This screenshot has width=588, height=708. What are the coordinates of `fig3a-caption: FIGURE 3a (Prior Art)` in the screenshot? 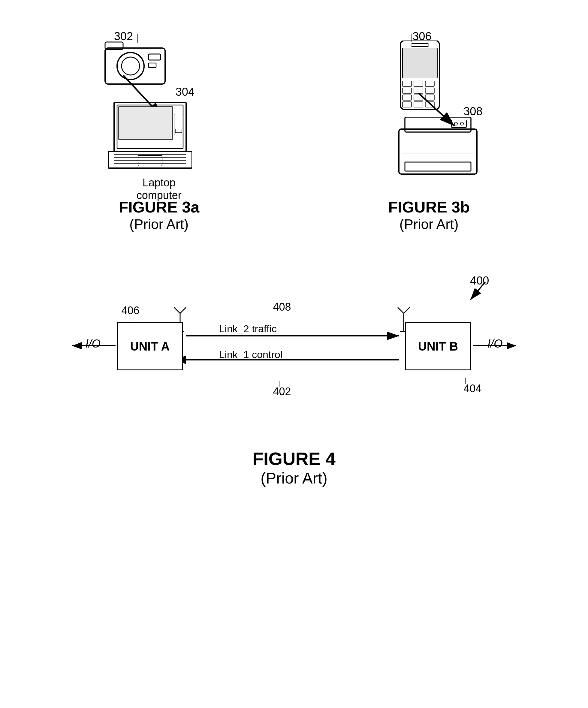 It's located at (159, 215).